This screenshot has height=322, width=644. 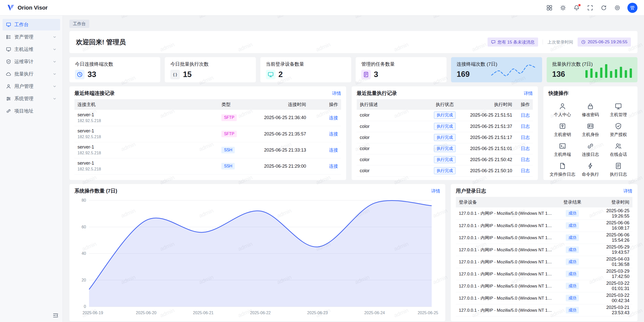 I want to click on quick-action: 主机密钥, so click(x=562, y=130).